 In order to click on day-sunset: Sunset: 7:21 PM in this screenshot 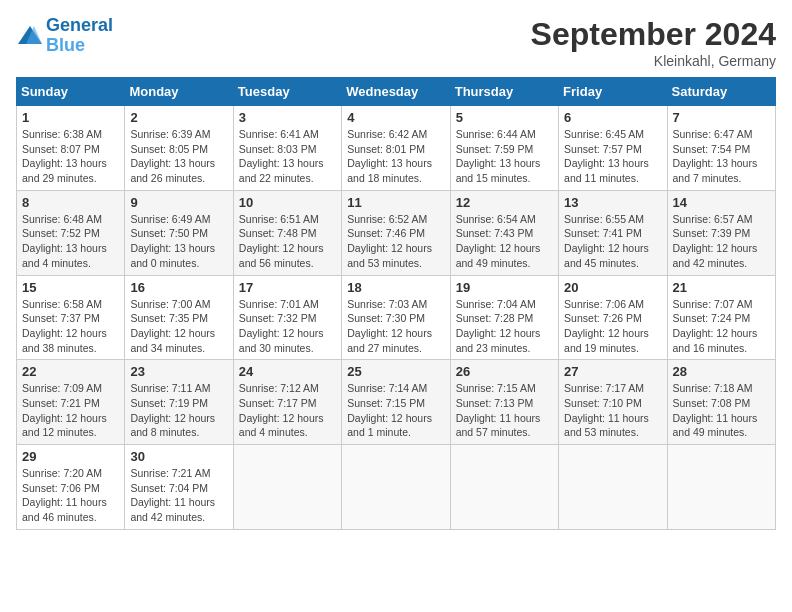, I will do `click(61, 403)`.